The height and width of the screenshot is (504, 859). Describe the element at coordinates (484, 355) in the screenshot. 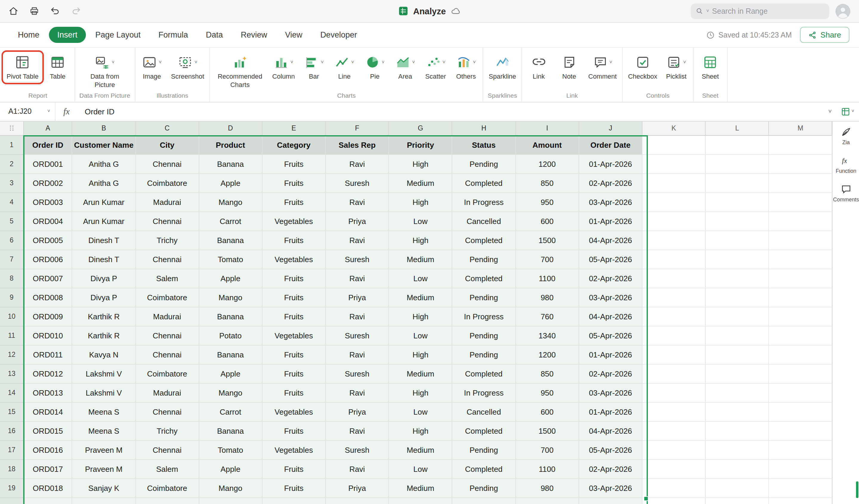

I see `cell-H12: Pending` at that location.